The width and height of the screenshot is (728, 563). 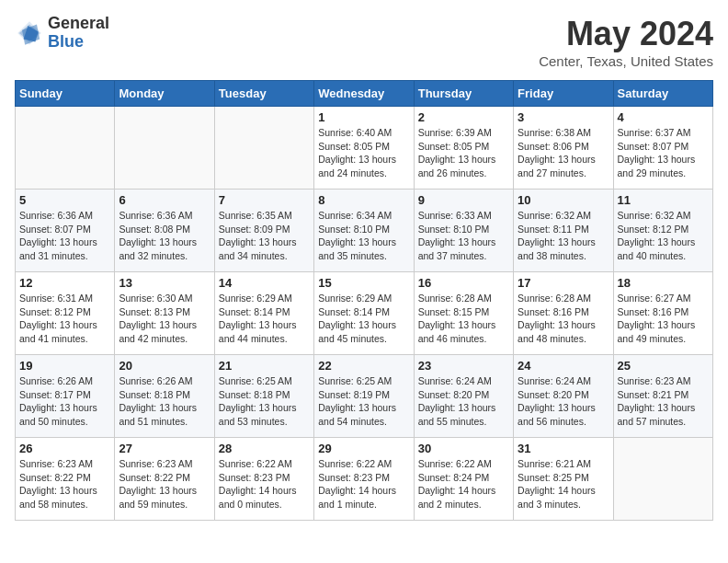 I want to click on calendar-cell: 29Sunrise: 6:22 AMSunset: 8:23 PMDayligh…, so click(x=364, y=479).